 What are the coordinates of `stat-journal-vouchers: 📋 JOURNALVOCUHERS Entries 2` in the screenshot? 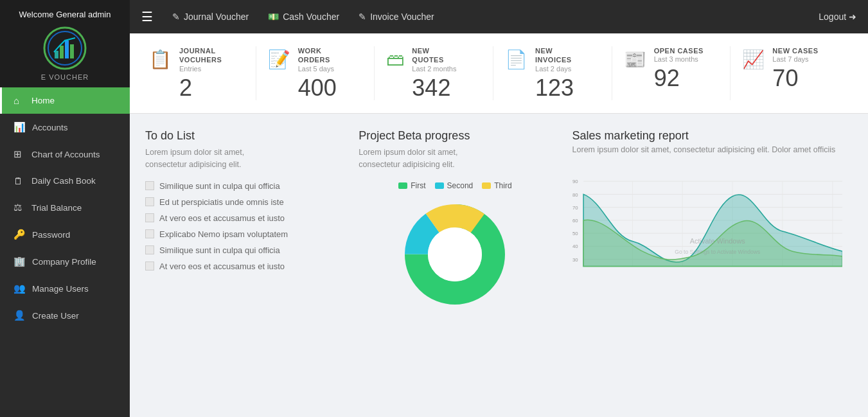 It's located at (203, 73).